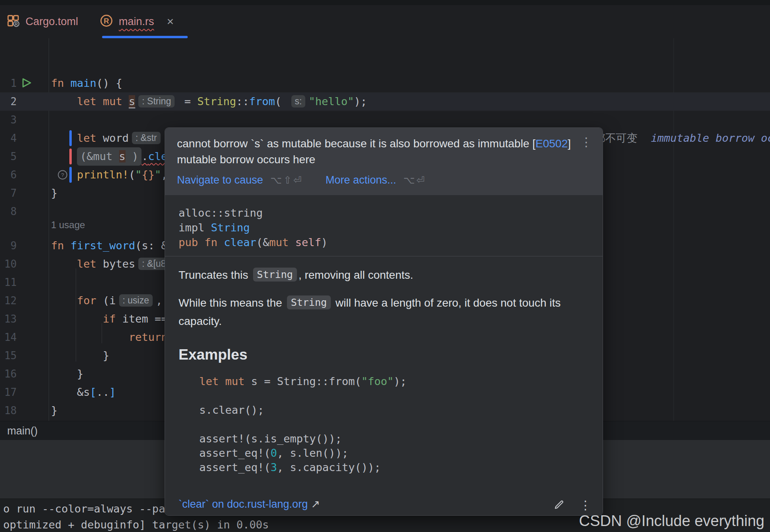 The image size is (770, 532). Describe the element at coordinates (243, 504) in the screenshot. I see `doc-external-link: `clear` on doc.rust-lang.org` at that location.